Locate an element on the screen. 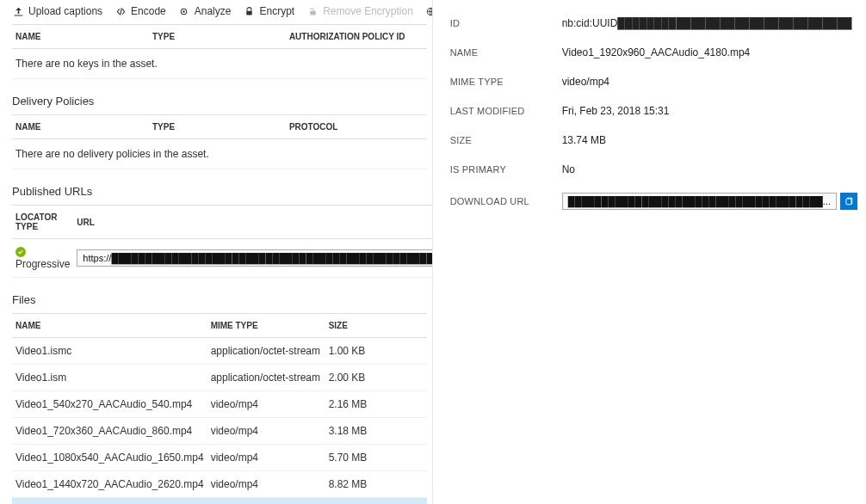 The width and height of the screenshot is (866, 504). analyze-label: Analyze is located at coordinates (213, 11).